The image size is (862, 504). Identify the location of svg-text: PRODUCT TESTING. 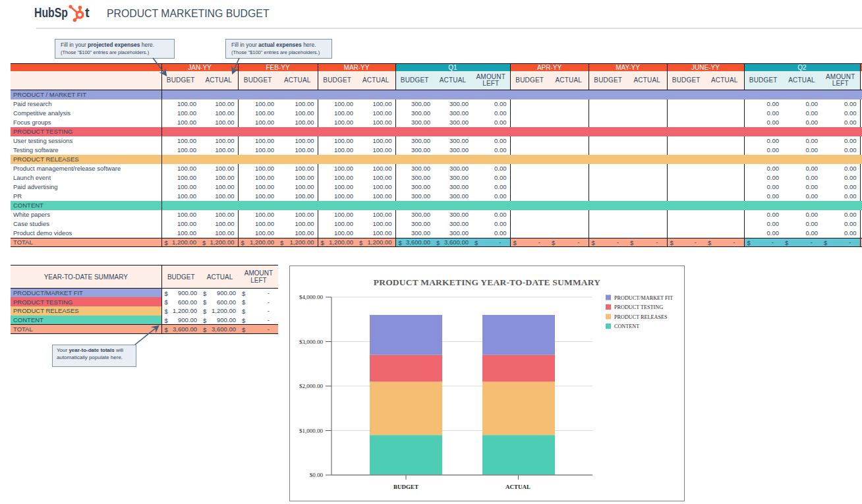
(639, 307).